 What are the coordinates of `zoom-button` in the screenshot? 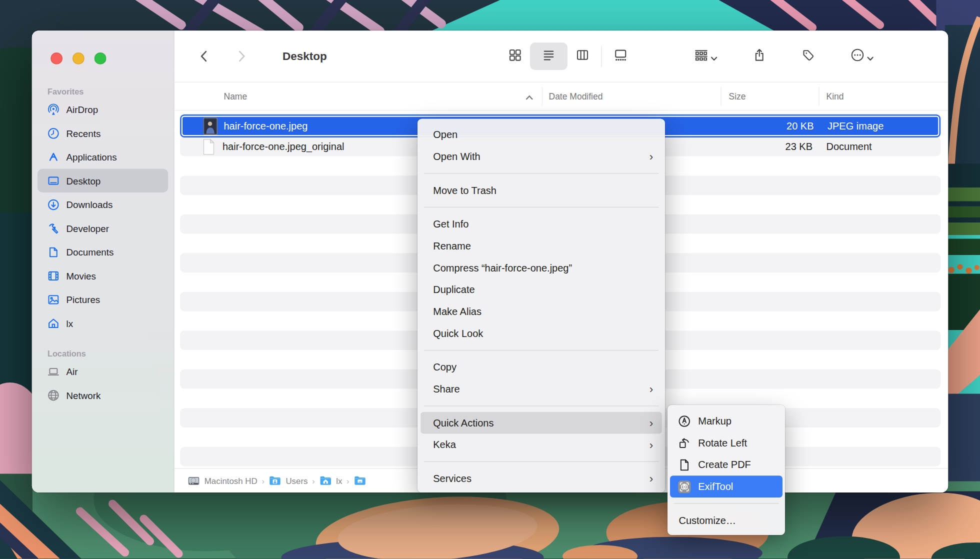 It's located at (100, 58).